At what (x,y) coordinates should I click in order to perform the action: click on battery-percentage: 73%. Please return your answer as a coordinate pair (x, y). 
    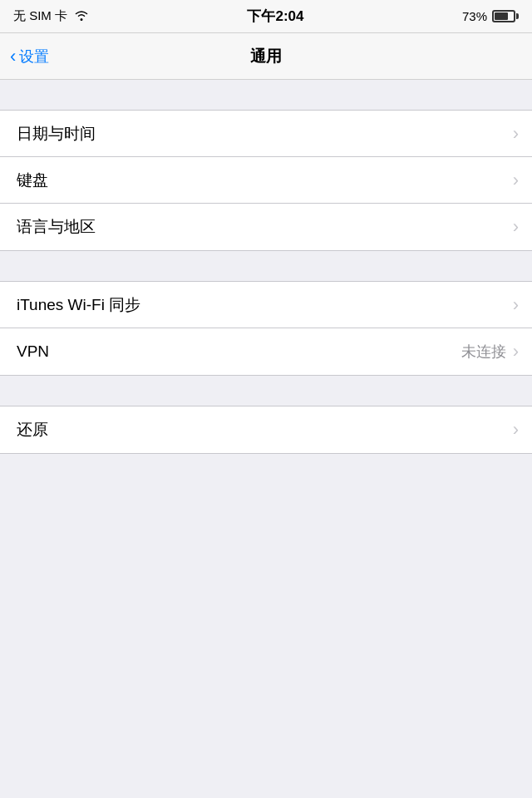
    Looking at the image, I should click on (475, 17).